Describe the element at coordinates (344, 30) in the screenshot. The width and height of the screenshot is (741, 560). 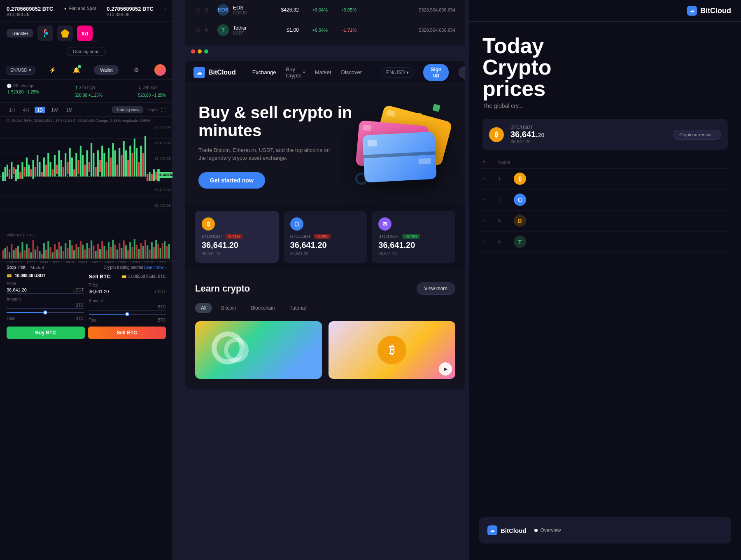
I see `tether-change2: -1.71%` at that location.